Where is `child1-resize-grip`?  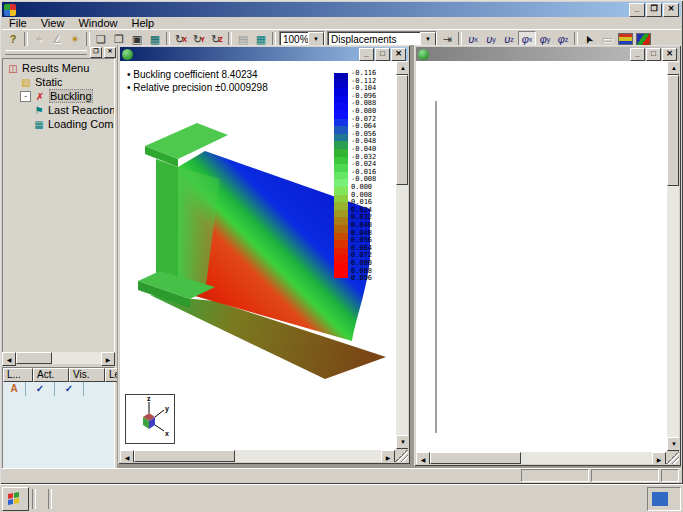 child1-resize-grip is located at coordinates (402, 456).